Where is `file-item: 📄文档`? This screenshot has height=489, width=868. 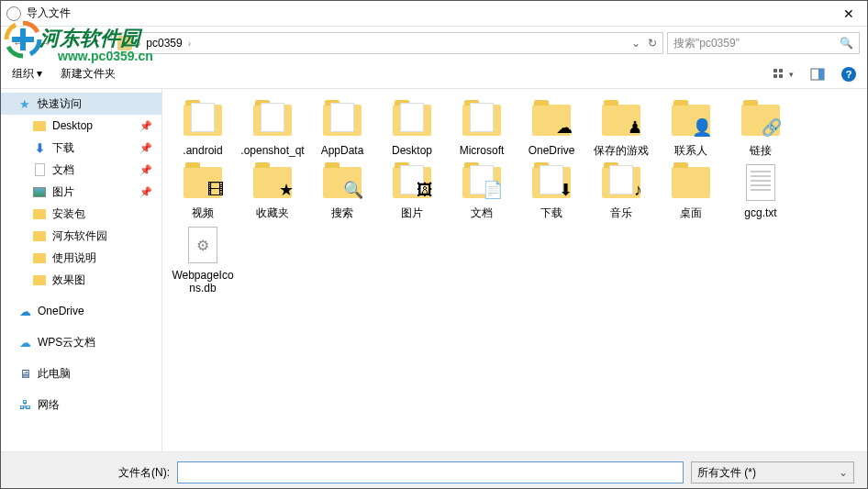
file-item: 📄文档 is located at coordinates (482, 190).